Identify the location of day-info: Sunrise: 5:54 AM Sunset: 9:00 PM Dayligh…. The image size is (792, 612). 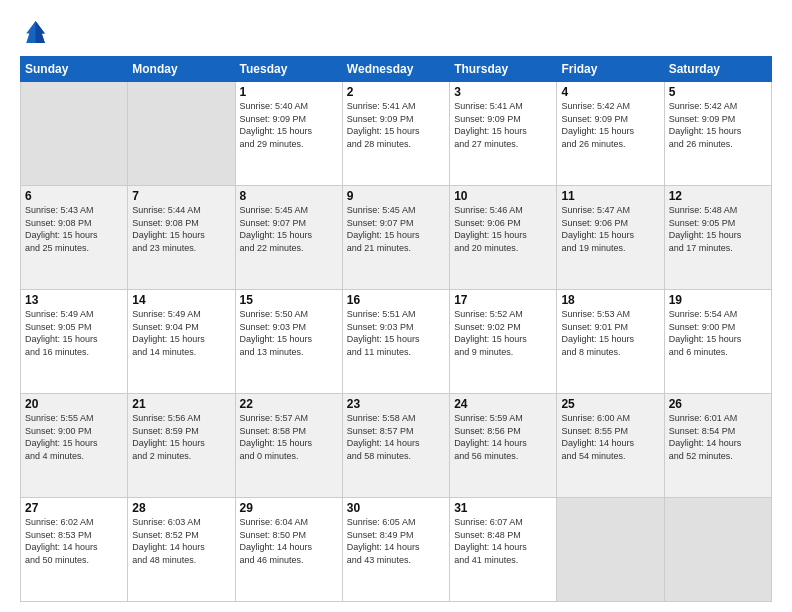
(718, 333).